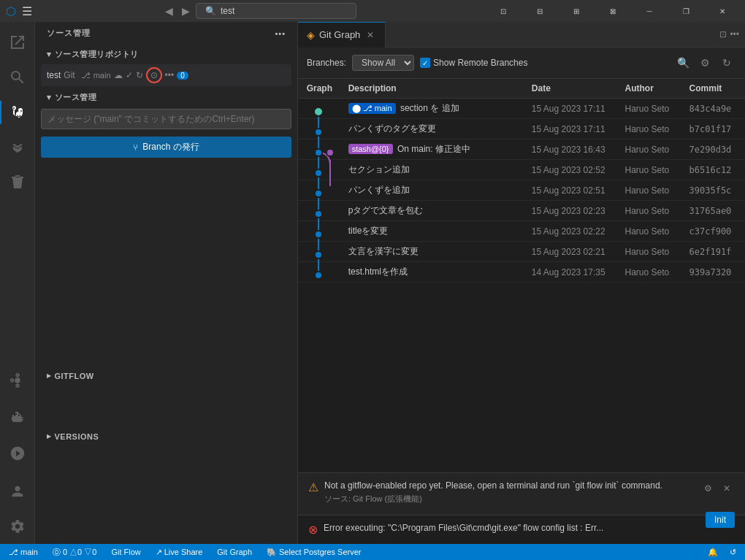 The height and width of the screenshot is (560, 745). What do you see at coordinates (522, 170) in the screenshot?
I see `table-row: セクション追加15 Aug 2023 02:52Haruo Setob6516c…` at bounding box center [522, 170].